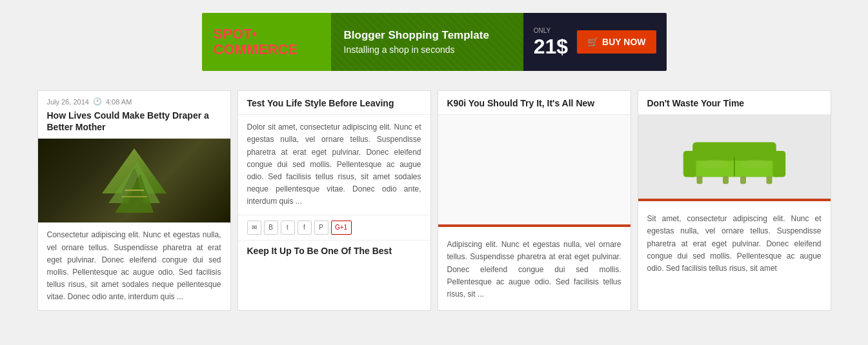  What do you see at coordinates (734, 200) in the screenshot?
I see `card-4-divider` at bounding box center [734, 200].